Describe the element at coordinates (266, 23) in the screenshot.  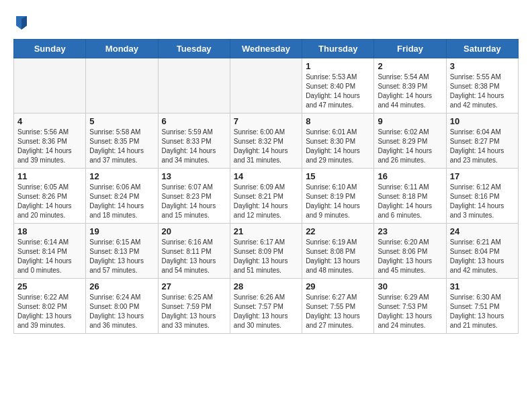
I see `header` at that location.